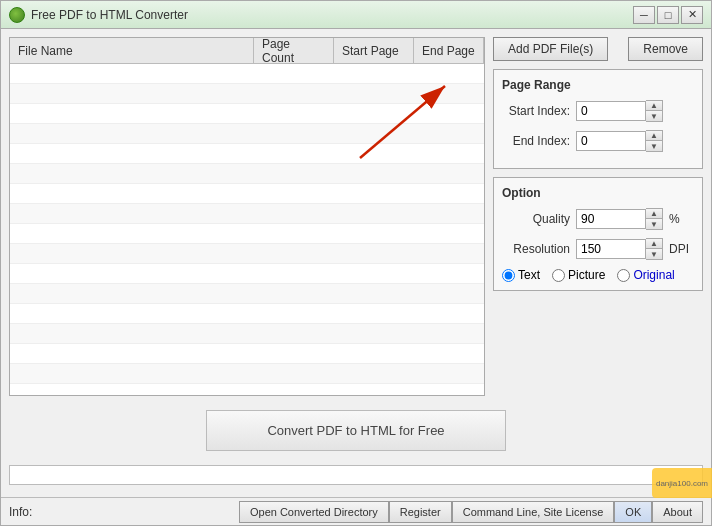 This screenshot has width=712, height=526. Describe the element at coordinates (666, 49) in the screenshot. I see `remove-button: Remove` at that location.